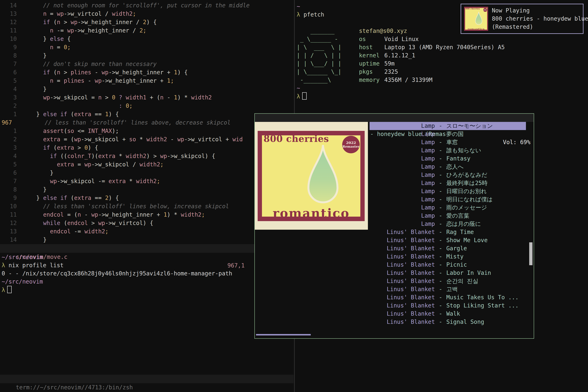 This screenshot has height=392, width=588. I want to click on editor-line: 7 wp->w_skipcol -= extra * width2;, so click(147, 181).